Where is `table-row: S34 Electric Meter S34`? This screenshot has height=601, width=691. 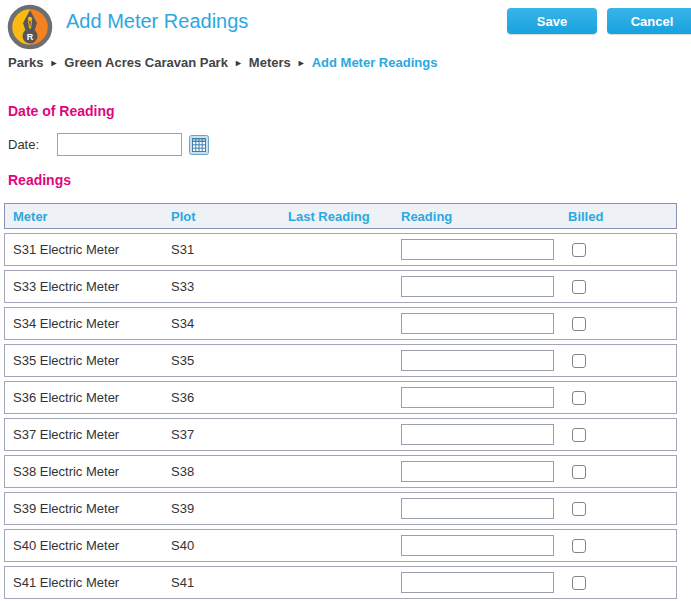
table-row: S34 Electric Meter S34 is located at coordinates (340, 324).